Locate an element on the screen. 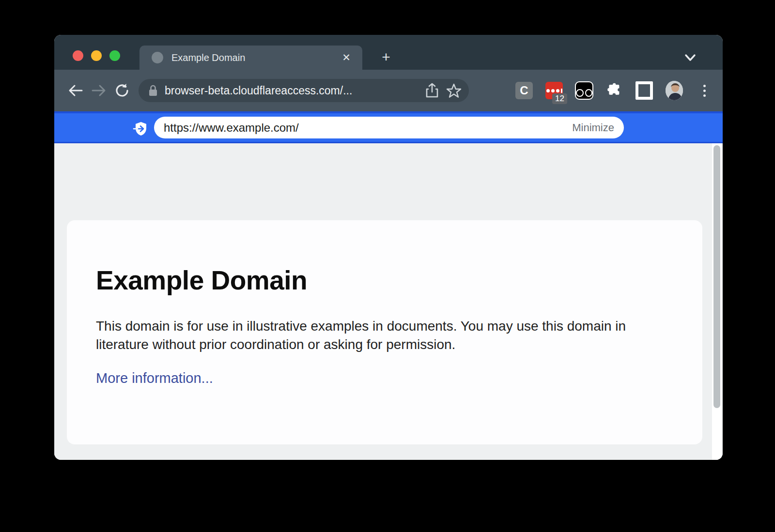  traffic-lights is located at coordinates (96, 56).